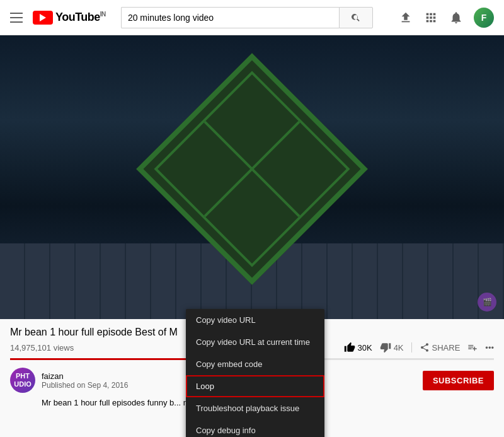 This screenshot has width=504, height=437. Describe the element at coordinates (84, 381) in the screenshot. I see `channel-info: faizan Published on Sep 4, 2016` at that location.